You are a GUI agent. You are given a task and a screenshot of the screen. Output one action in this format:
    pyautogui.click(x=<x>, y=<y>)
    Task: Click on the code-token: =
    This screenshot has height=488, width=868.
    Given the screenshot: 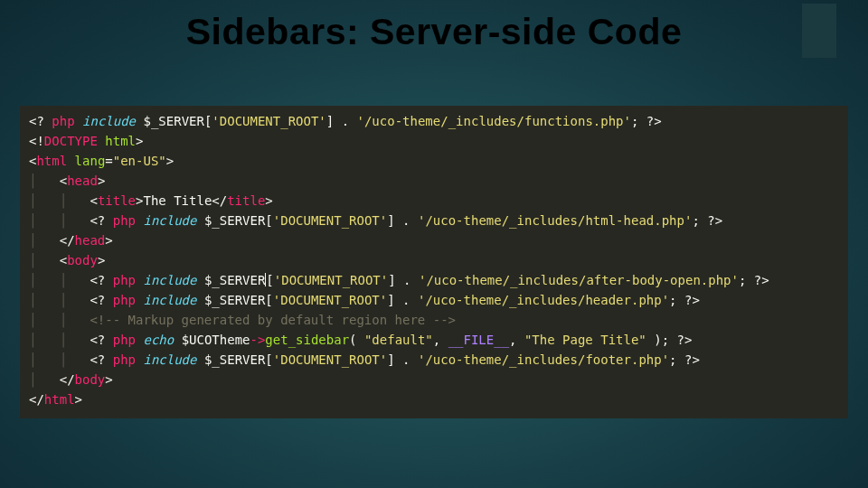 What is the action you would take?
    pyautogui.click(x=108, y=161)
    